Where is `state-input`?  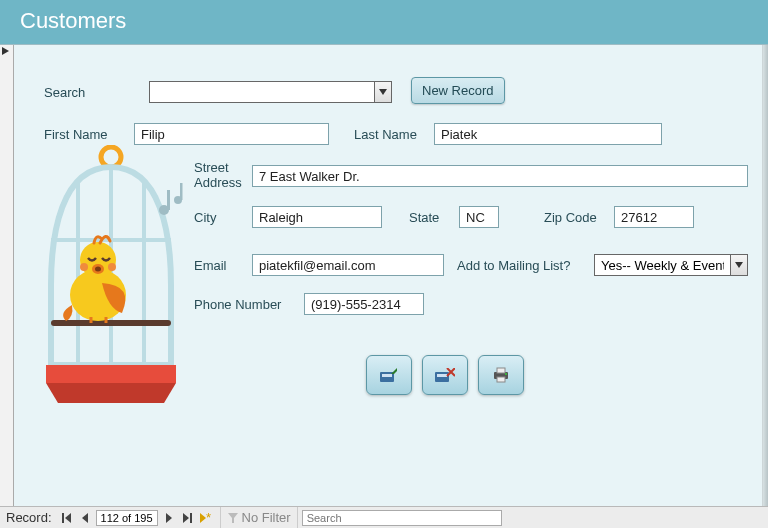 state-input is located at coordinates (479, 217).